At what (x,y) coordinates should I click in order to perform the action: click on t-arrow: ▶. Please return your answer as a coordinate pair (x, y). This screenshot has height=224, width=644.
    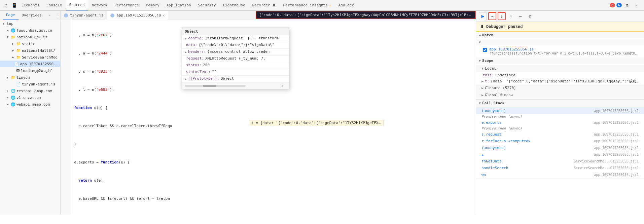
    Looking at the image, I should click on (482, 81).